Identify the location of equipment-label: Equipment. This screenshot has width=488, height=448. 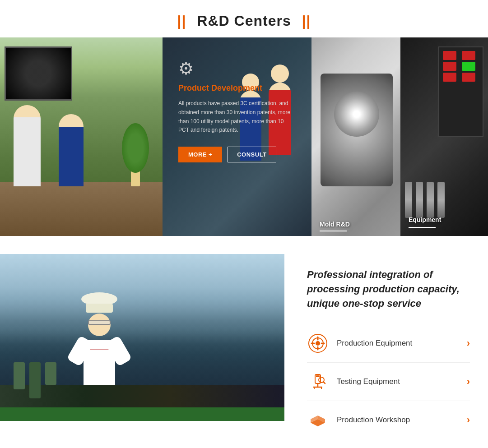
(425, 220).